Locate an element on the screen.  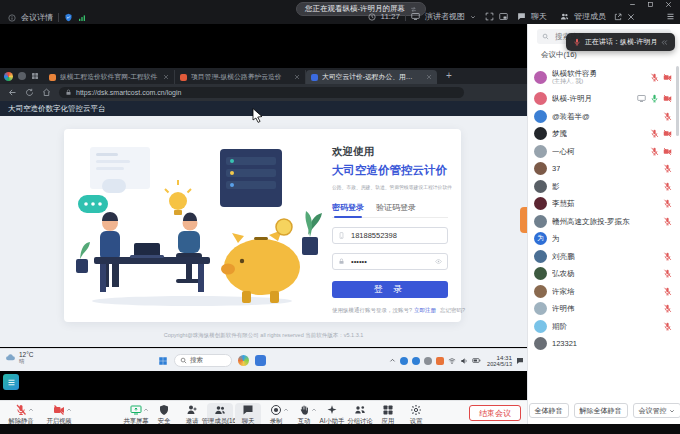
tab-search-icon is located at coordinates (35, 76).